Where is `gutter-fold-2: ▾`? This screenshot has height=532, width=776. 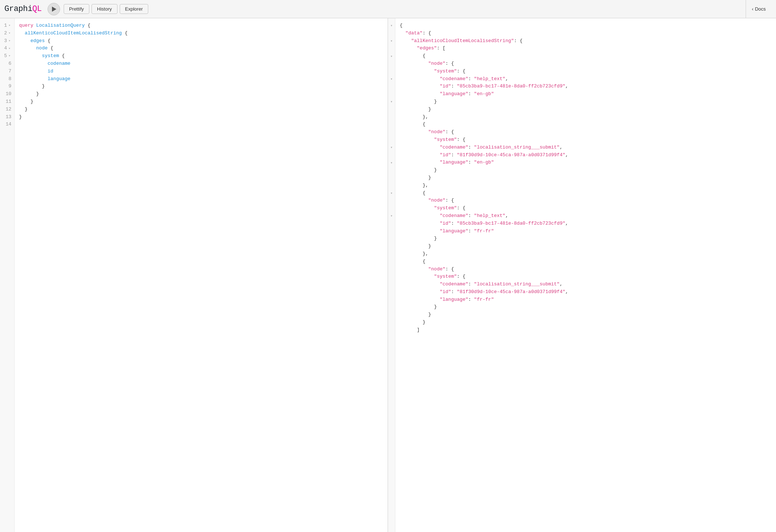
gutter-fold-2: ▾ is located at coordinates (392, 41).